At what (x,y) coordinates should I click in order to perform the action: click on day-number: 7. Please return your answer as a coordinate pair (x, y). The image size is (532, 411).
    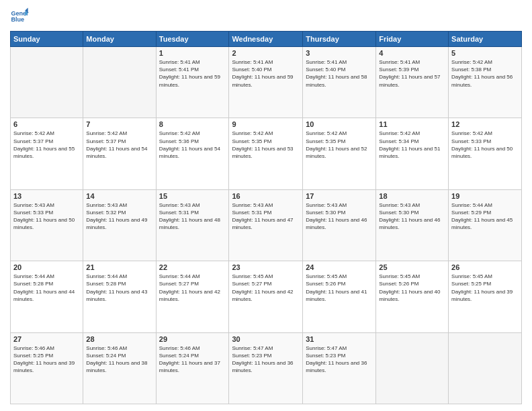
    Looking at the image, I should click on (120, 124).